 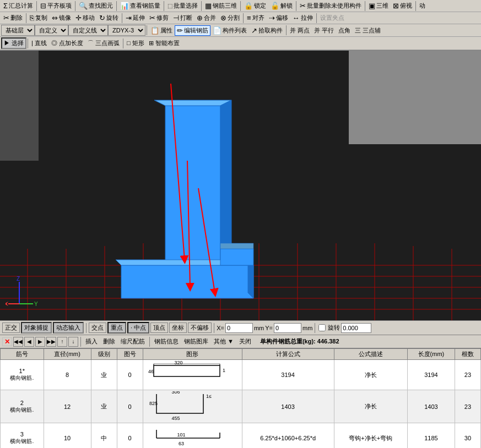 I want to click on btn-down: ↓, so click(x=73, y=342).